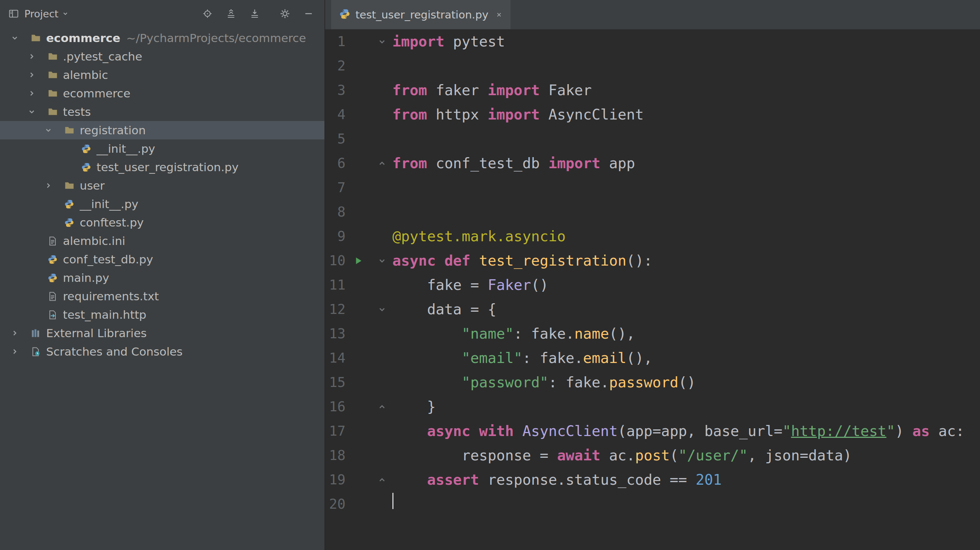 The image size is (980, 550). Describe the element at coordinates (653, 163) in the screenshot. I see `code-line-6: 6from conf_test_db import app` at that location.